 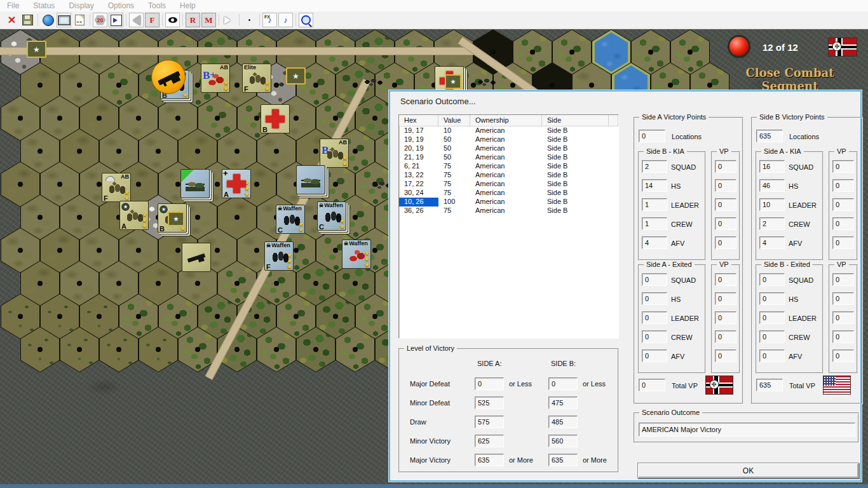 I want to click on locations-field: 635, so click(x=770, y=136).